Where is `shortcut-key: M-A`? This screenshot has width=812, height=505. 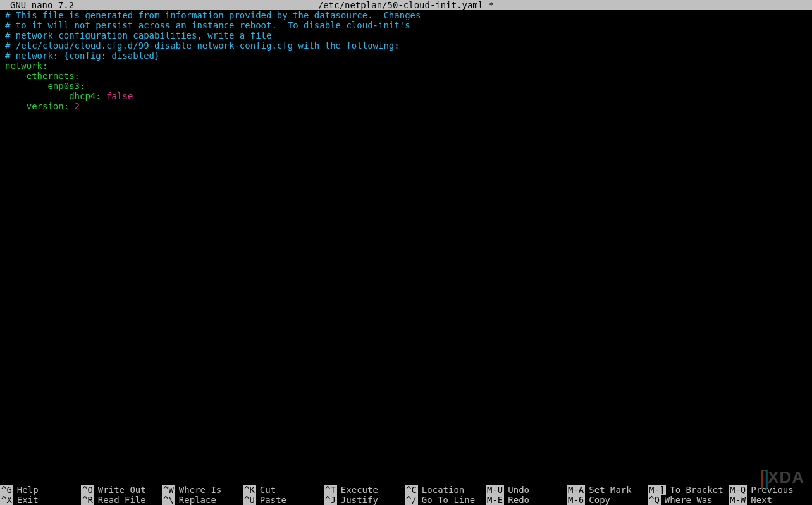
shortcut-key: M-A is located at coordinates (575, 490).